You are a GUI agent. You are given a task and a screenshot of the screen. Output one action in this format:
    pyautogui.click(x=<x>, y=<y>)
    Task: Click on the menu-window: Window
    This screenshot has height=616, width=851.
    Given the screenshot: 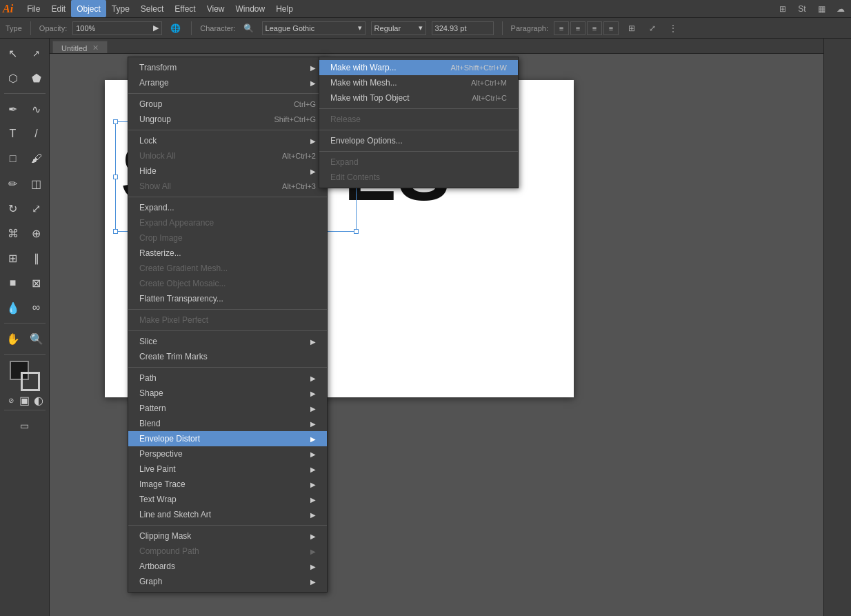 What is the action you would take?
    pyautogui.click(x=250, y=8)
    